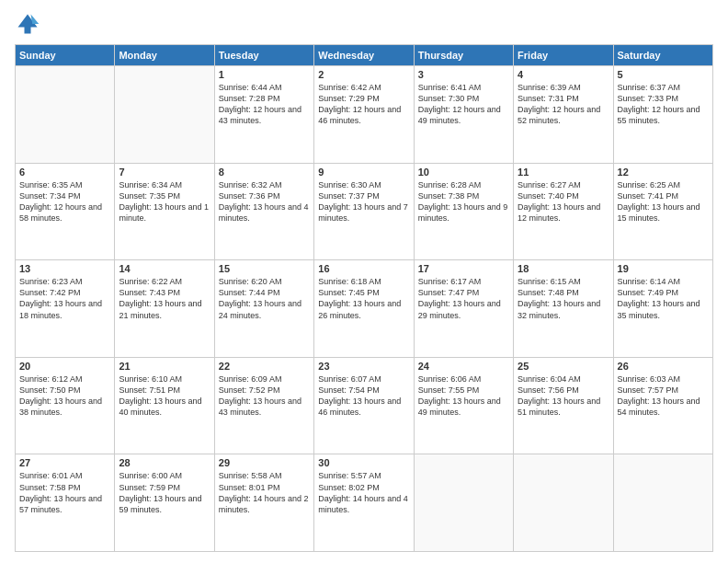 The width and height of the screenshot is (728, 563). I want to click on day-number: 26, so click(664, 366).